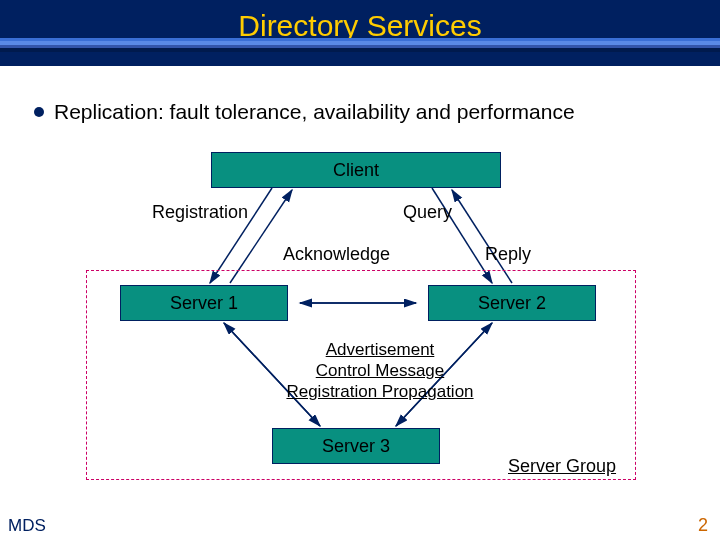 The height and width of the screenshot is (540, 720). Describe the element at coordinates (356, 446) in the screenshot. I see `server3-label: Server 3` at that location.